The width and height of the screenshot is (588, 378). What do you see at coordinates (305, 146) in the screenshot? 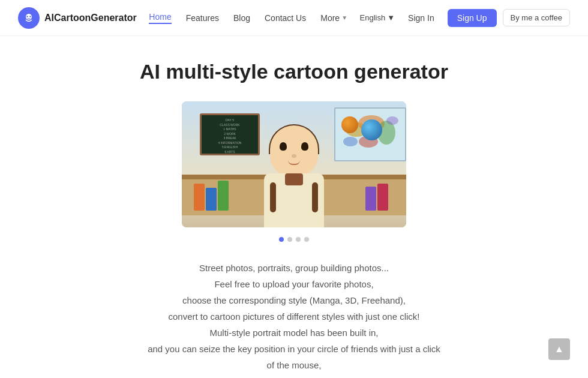
I see `eye-right` at bounding box center [305, 146].